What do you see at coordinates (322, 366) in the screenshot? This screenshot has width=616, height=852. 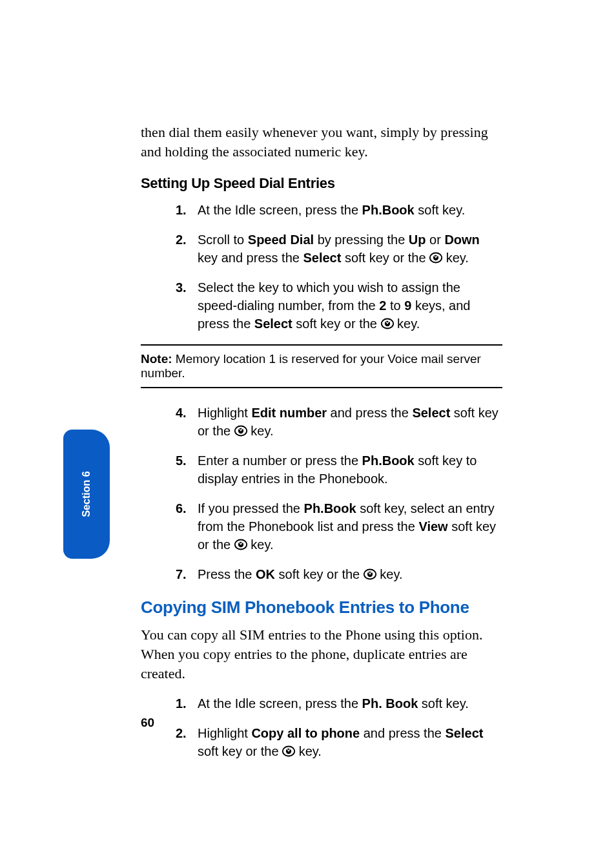 I see `note-block: Note: Memory location 1 is reserved for …` at bounding box center [322, 366].